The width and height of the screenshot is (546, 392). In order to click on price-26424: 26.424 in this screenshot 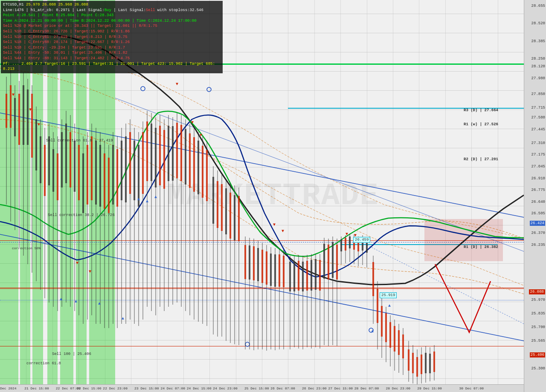, I will do `click(537, 223)`.